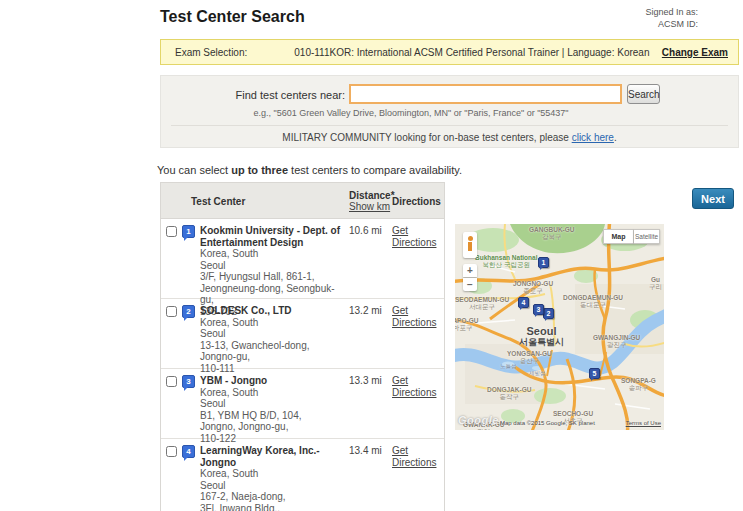  Describe the element at coordinates (672, 18) in the screenshot. I see `signed-in-block: Signed In as: ACSM ID:` at that location.